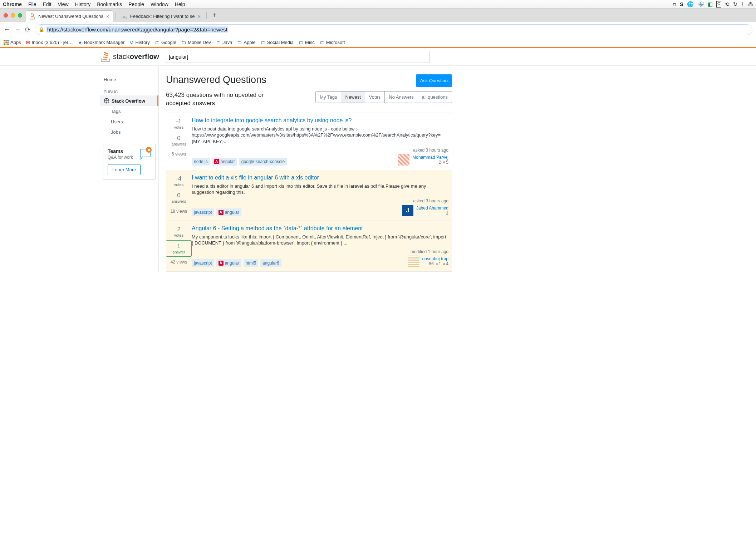  I want to click on question-stats: -4 votes 0 answers 18 views, so click(179, 195).